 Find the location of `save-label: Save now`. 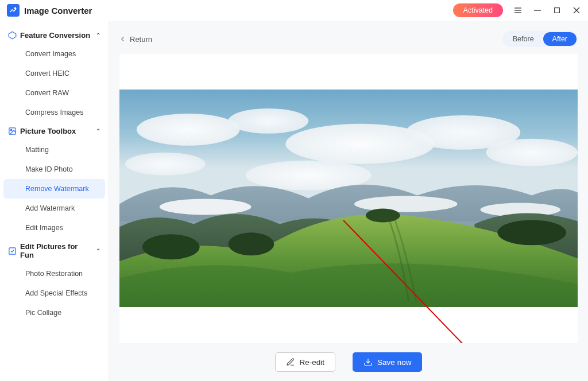

save-label: Save now is located at coordinates (394, 363).